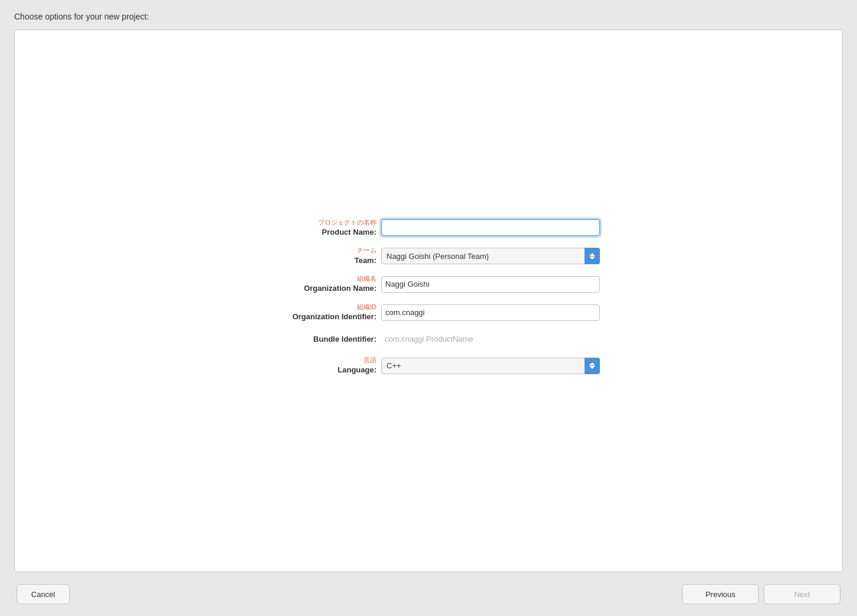  Describe the element at coordinates (43, 594) in the screenshot. I see `cancel-button: Cancel` at that location.